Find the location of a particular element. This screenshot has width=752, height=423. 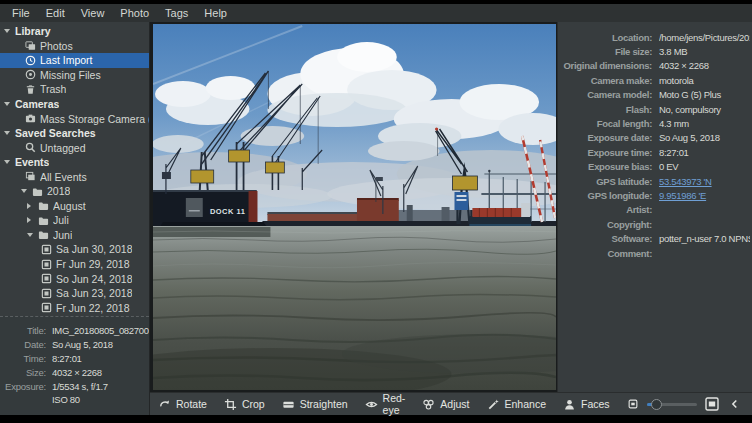

zoom-slider is located at coordinates (672, 404).